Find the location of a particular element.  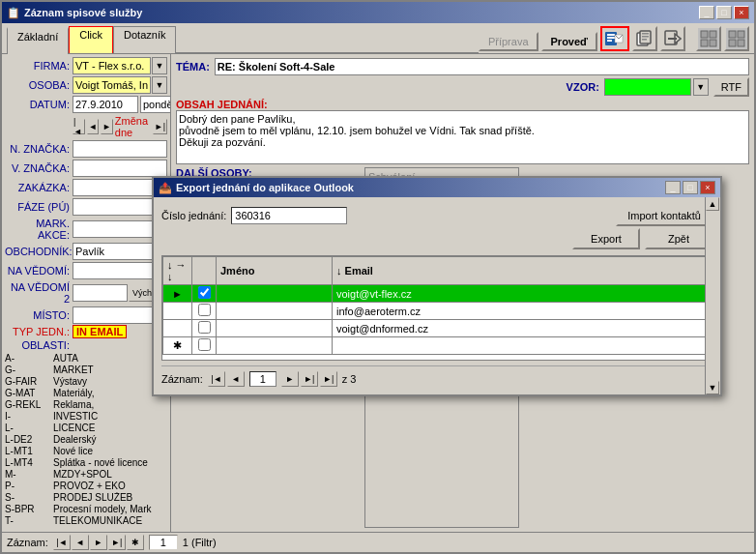

row2-email-cell: voigt@dnformed.cz is located at coordinates (522, 329).